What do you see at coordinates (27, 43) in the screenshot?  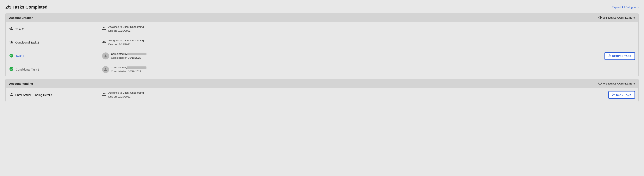 I see `task-name-conditional-task2: Conditional Task 2` at bounding box center [27, 43].